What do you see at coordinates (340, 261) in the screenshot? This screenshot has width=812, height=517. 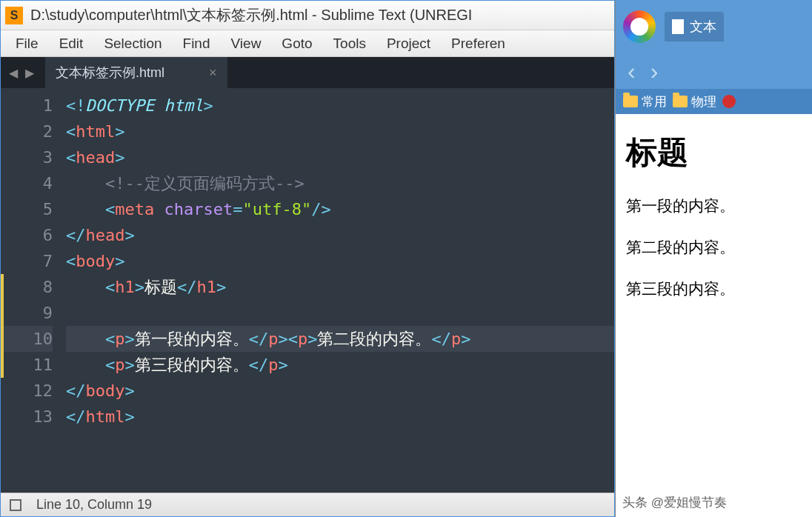 I see `code-line: <body>` at bounding box center [340, 261].